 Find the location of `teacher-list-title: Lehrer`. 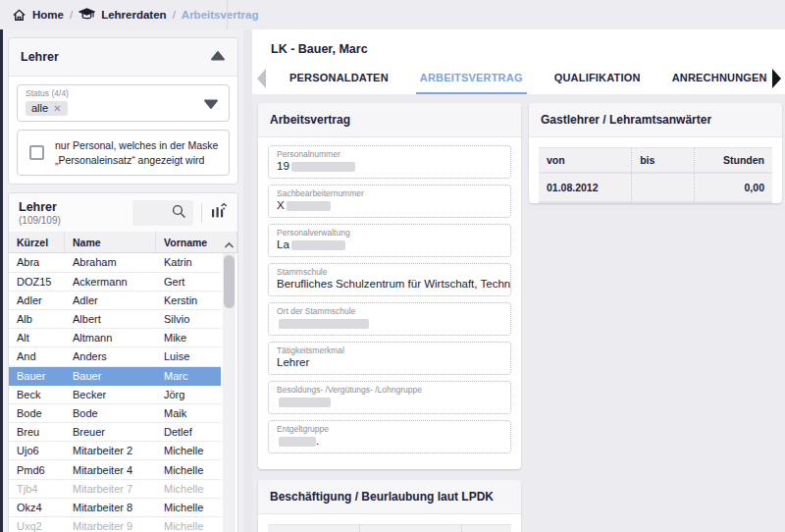

teacher-list-title: Lehrer is located at coordinates (39, 207).